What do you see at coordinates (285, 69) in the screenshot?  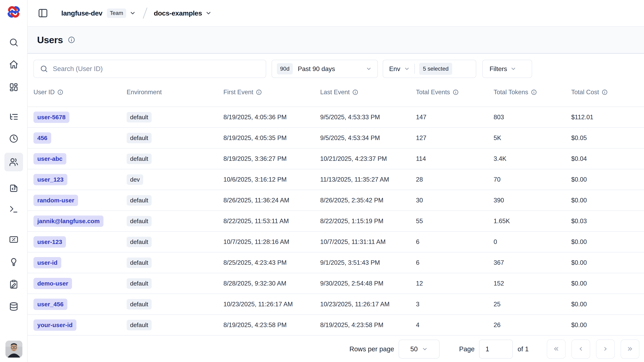 I see `date-range-shortcut-badge: 90d` at bounding box center [285, 69].